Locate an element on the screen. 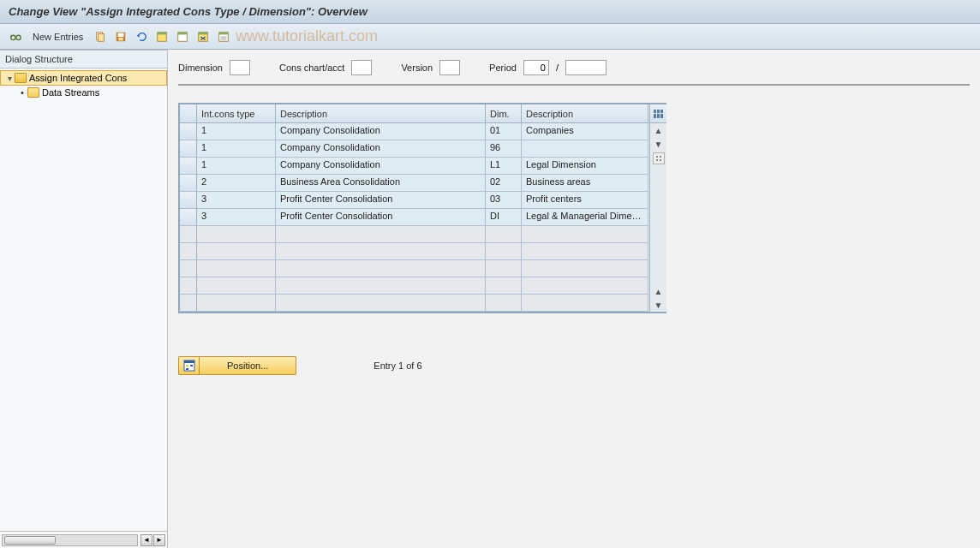 The width and height of the screenshot is (980, 548). cons-chart-input is located at coordinates (362, 68).